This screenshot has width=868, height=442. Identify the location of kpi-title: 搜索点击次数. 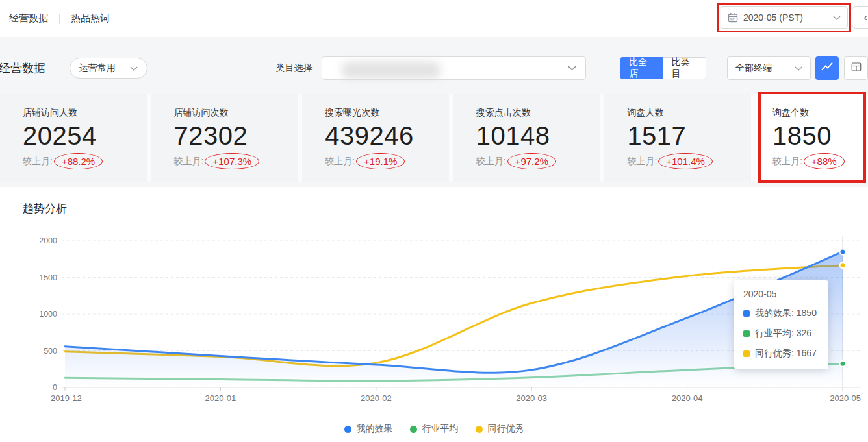
(538, 113).